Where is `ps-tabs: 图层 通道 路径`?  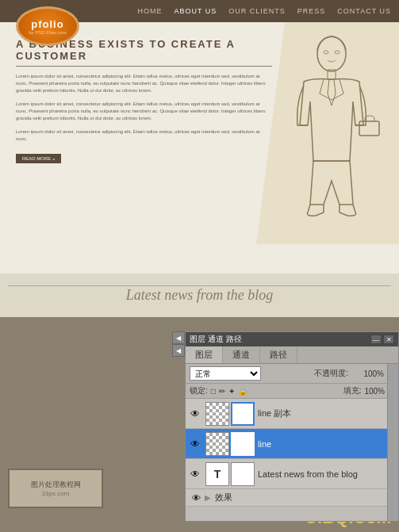
ps-tabs: 图层 通道 路径 is located at coordinates (292, 355).